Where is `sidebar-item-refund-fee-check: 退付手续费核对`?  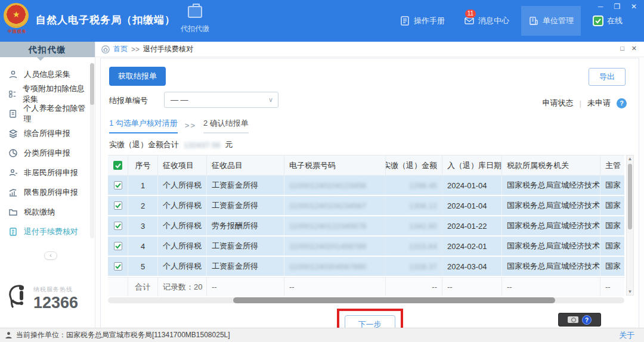 sidebar-item-refund-fee-check: 退付手续费核对 is located at coordinates (45, 231).